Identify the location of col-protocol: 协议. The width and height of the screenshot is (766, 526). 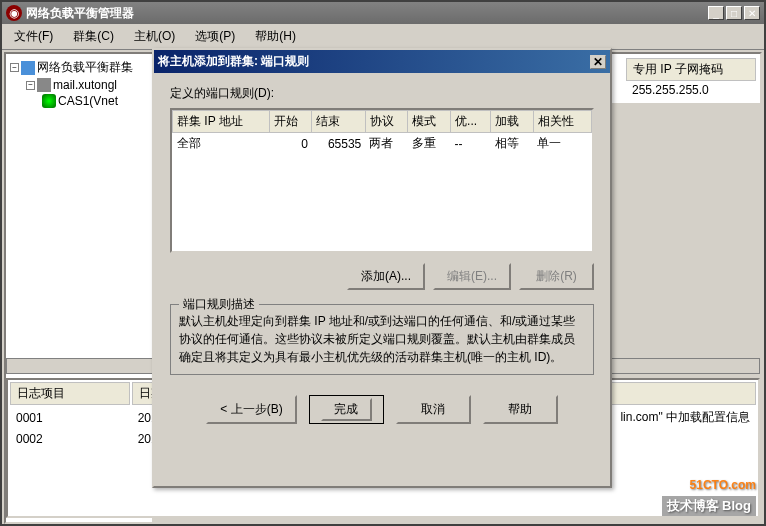
(386, 122).